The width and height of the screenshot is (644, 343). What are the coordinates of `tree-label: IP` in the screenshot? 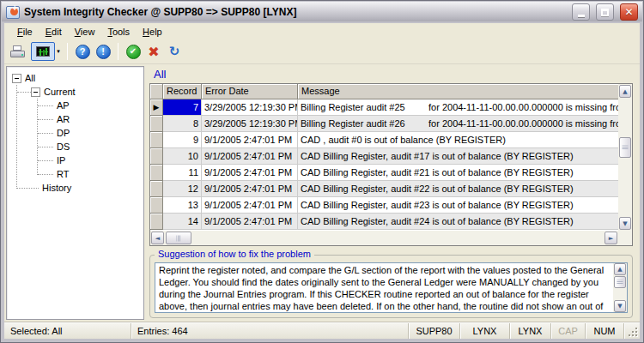 It's located at (61, 160).